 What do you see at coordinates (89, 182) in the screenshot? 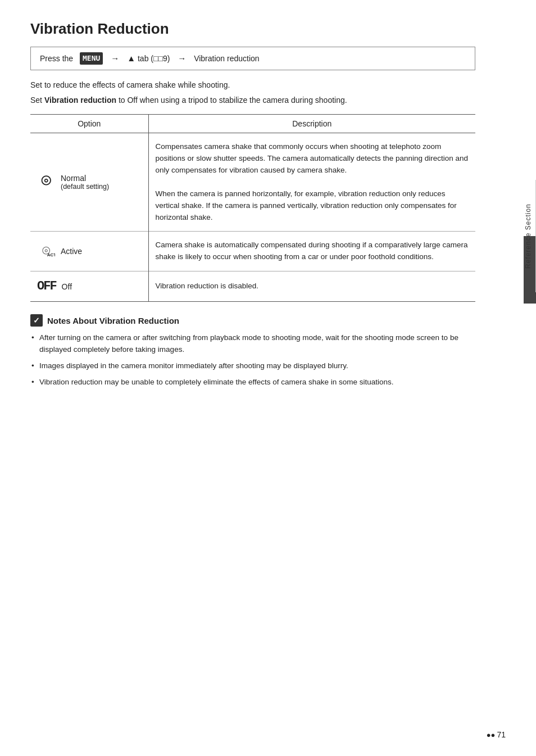
I see `option-cell-normal: ⦾ Normal (default setting)` at bounding box center [89, 182].